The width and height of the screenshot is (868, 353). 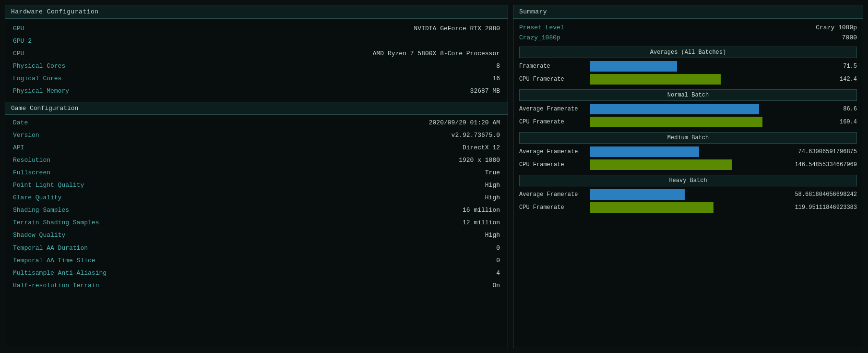 What do you see at coordinates (816, 207) in the screenshot?
I see `bar-value: 119.95111846923383` at bounding box center [816, 207].